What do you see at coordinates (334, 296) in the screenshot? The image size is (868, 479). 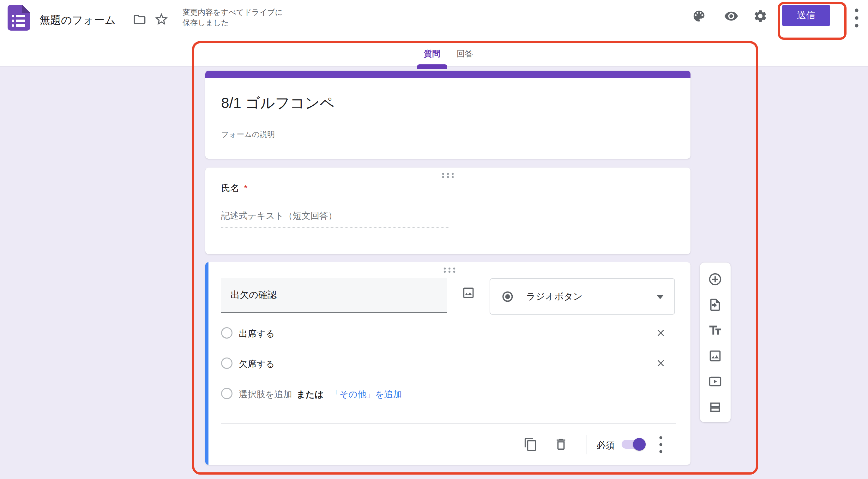 I see `question-title-input: 出欠の確認` at bounding box center [334, 296].